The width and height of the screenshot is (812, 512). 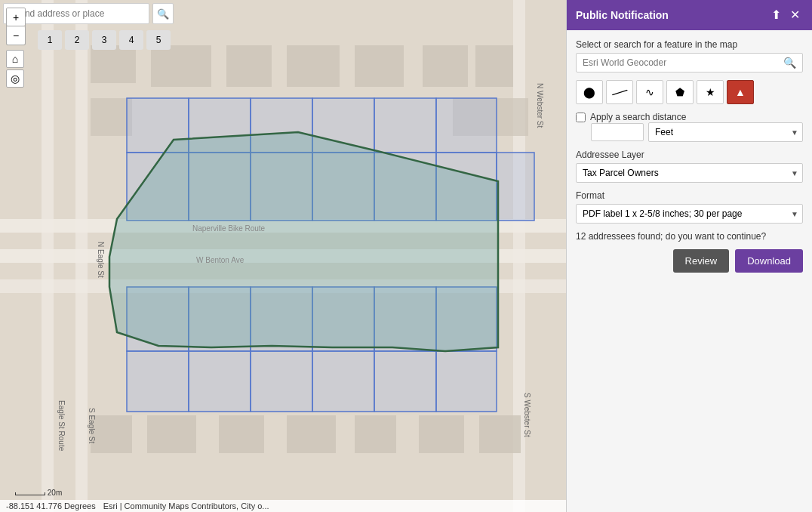 What do you see at coordinates (15, 79) in the screenshot?
I see `location-button: ◎` at bounding box center [15, 79].